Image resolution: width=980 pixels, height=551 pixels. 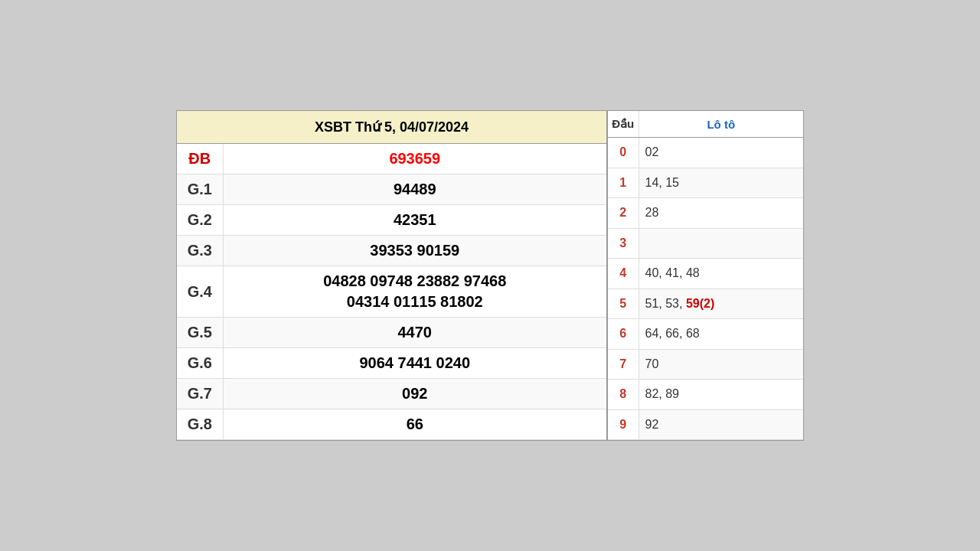 What do you see at coordinates (392, 364) in the screenshot?
I see `table-row: G.69064 7441 0240` at bounding box center [392, 364].